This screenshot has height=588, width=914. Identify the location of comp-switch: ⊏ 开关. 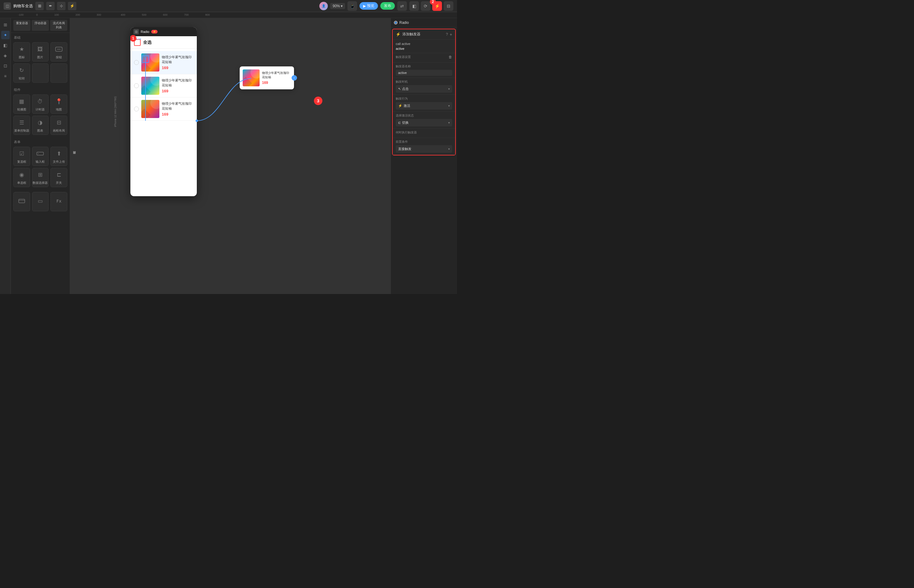
(59, 178).